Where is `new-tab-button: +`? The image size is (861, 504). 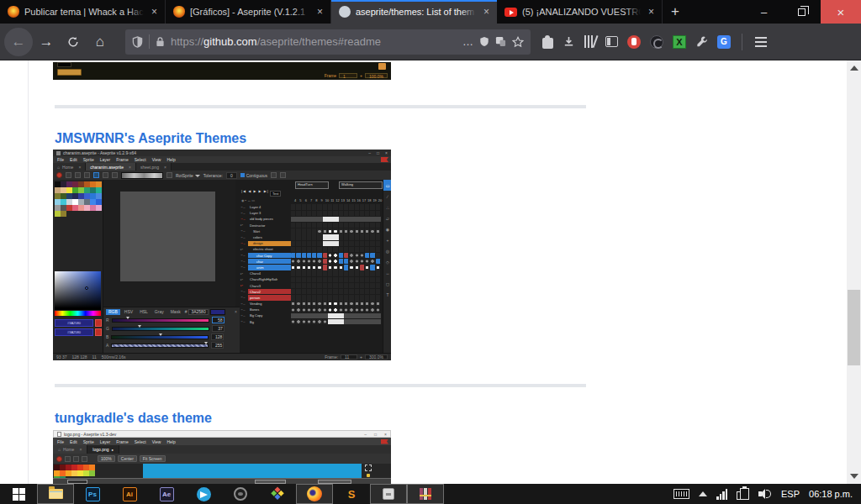
new-tab-button: + is located at coordinates (675, 12).